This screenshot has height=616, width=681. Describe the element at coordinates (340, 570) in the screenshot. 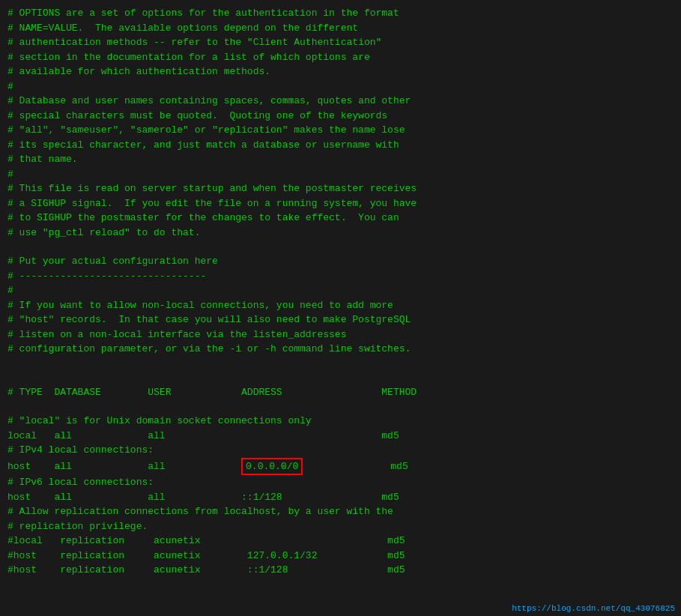

I see `line-replication-host2: #host replication acunetix ::1/128 md5` at that location.